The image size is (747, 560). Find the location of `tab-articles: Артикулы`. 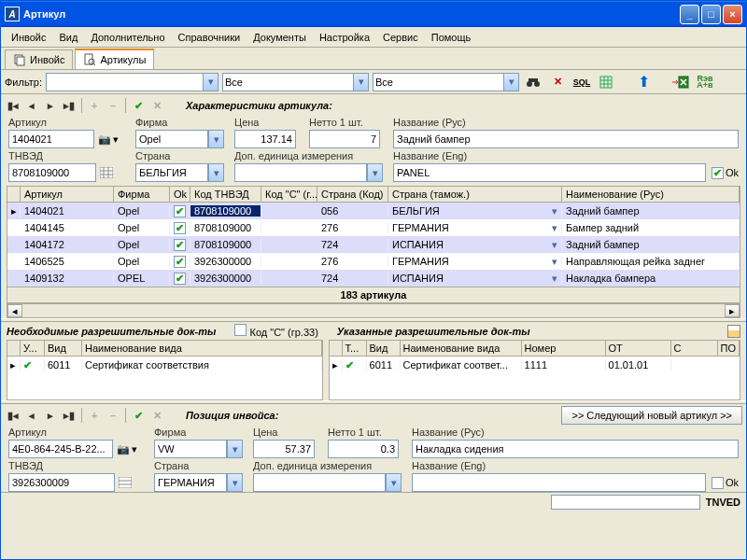

tab-articles: Артикулы is located at coordinates (114, 59).